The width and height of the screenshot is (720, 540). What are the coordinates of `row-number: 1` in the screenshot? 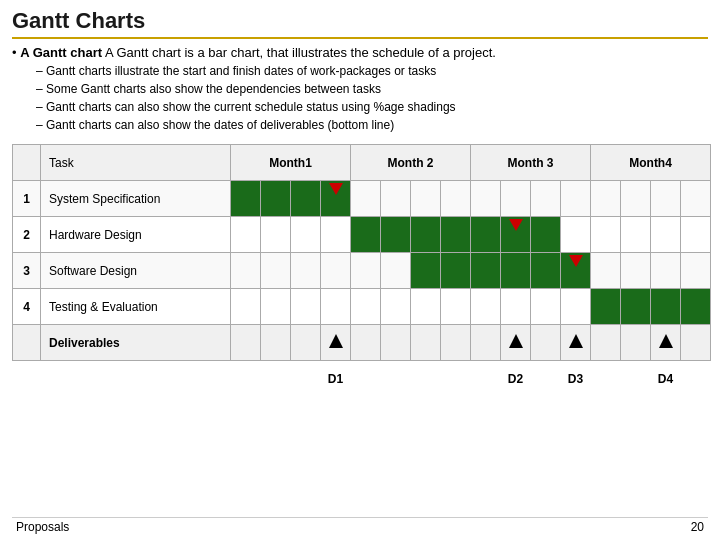 It's located at (27, 199).